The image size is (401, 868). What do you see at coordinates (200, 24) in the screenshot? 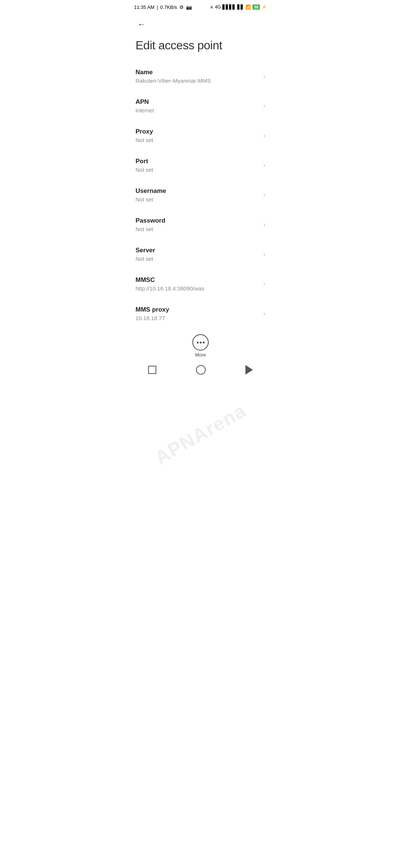
I see `toolbar: ←` at bounding box center [200, 24].